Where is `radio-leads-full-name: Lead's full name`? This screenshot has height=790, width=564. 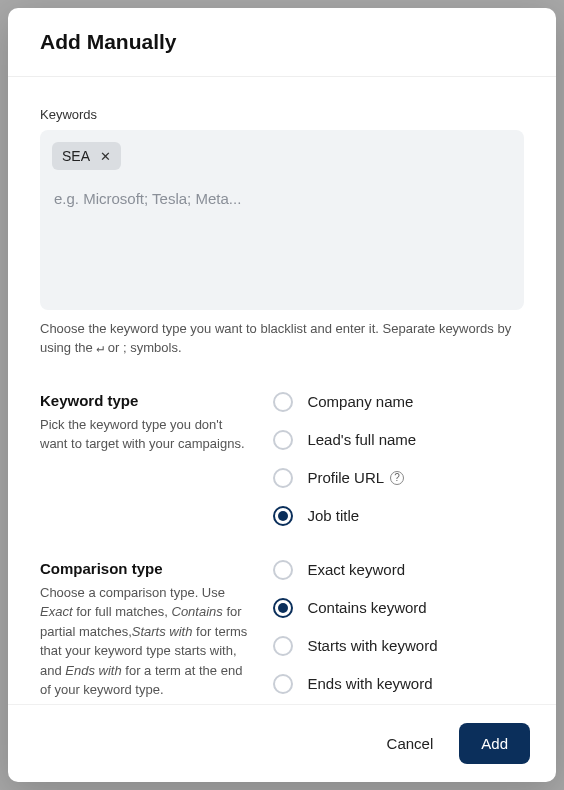
radio-leads-full-name: Lead's full name is located at coordinates (398, 440).